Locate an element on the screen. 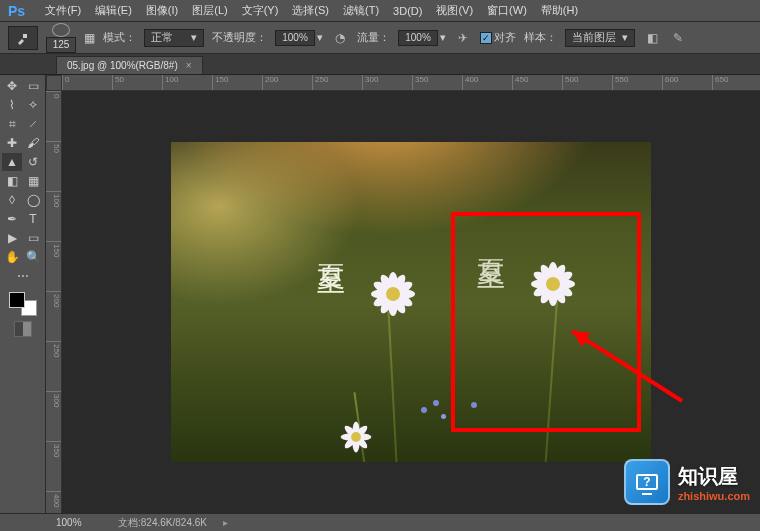 This screenshot has height=531, width=760. ignore-adj-icon: ◧ is located at coordinates (652, 38).